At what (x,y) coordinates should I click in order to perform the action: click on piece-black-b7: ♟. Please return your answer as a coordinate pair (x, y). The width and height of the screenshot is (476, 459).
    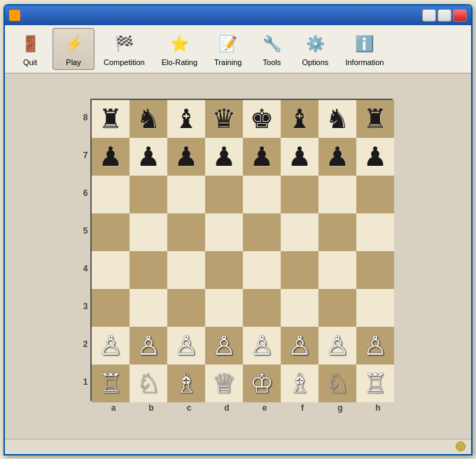
    Looking at the image, I should click on (148, 157).